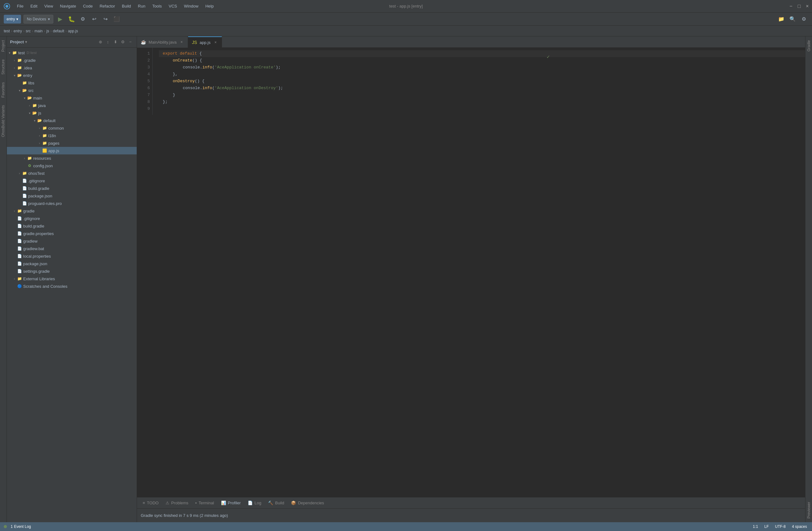 The image size is (812, 531). What do you see at coordinates (72, 286) in the screenshot?
I see `tree-item-scratches: › 🔵 Scratches and Consoles` at bounding box center [72, 286].